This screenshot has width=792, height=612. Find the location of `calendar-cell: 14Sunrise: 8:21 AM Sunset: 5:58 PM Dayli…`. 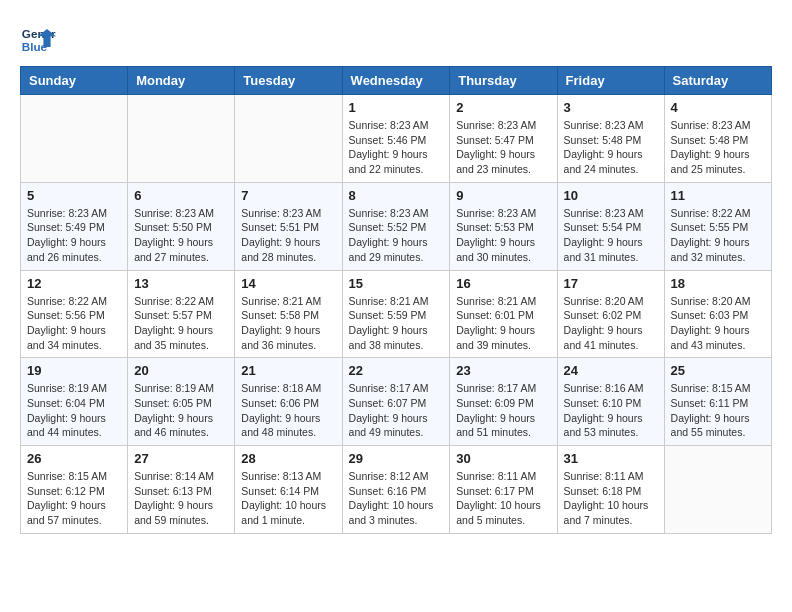

calendar-cell: 14Sunrise: 8:21 AM Sunset: 5:58 PM Dayli… is located at coordinates (288, 314).